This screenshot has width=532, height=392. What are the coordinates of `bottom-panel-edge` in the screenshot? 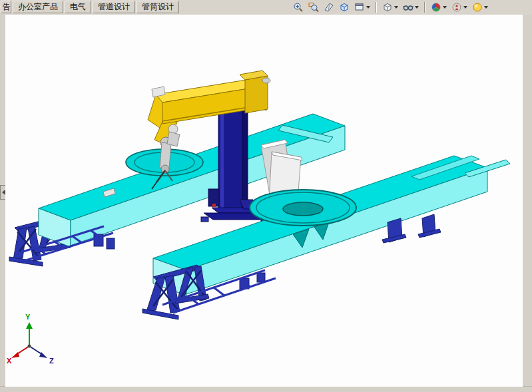 It's located at (266, 389).